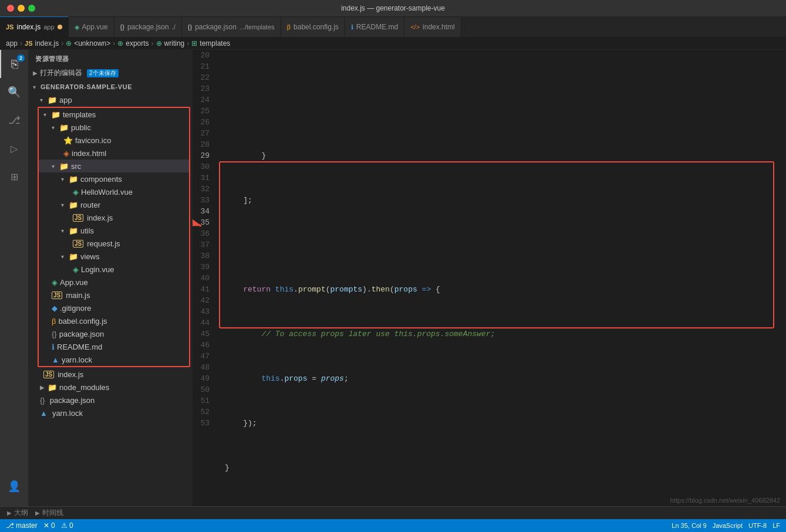 The width and height of the screenshot is (786, 532). What do you see at coordinates (34, 27) in the screenshot?
I see `tab-indexjs: JS index.js app` at bounding box center [34, 27].